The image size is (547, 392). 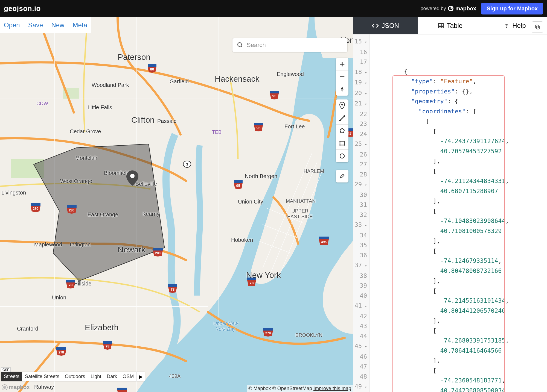 What do you see at coordinates (86, 158) in the screenshot?
I see `place-label: Montclair` at bounding box center [86, 158].